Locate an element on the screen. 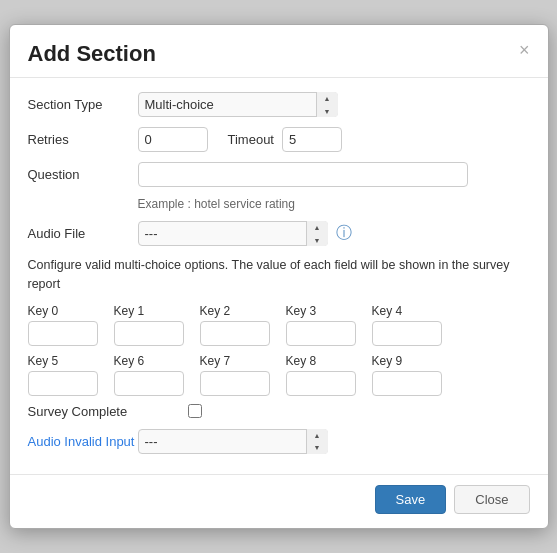 This screenshot has width=557, height=553. keys-row-2: Key 5 Key 6 Key 7 Key 8 Key 9 is located at coordinates (279, 375).